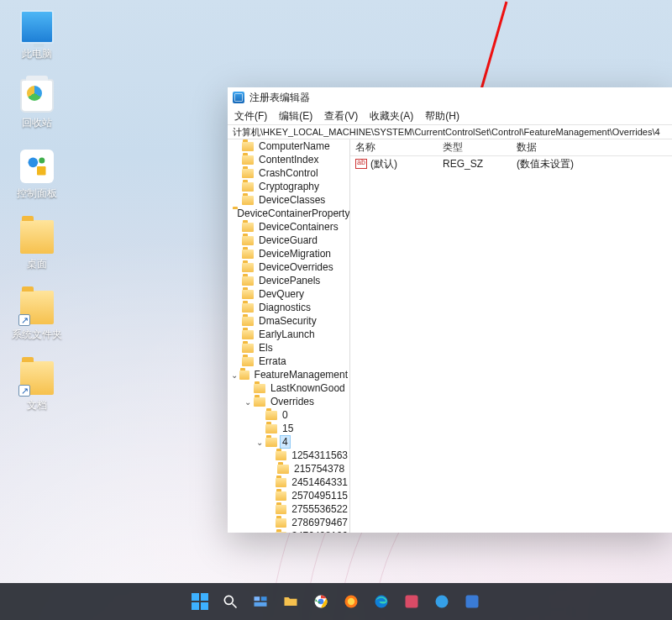 This screenshot has height=620, width=672. I want to click on menu-help: 帮助(H), so click(442, 116).